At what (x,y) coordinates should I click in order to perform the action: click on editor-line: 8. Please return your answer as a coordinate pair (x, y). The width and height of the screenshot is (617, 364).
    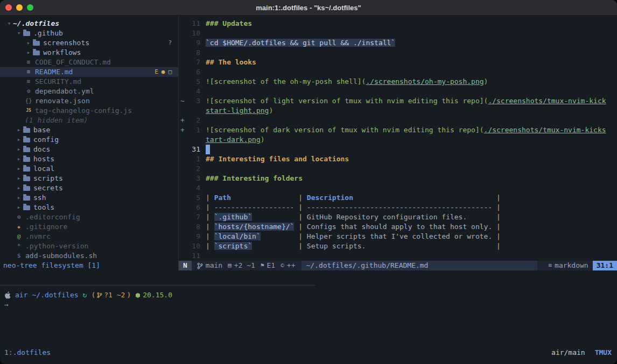
    Looking at the image, I should click on (398, 53).